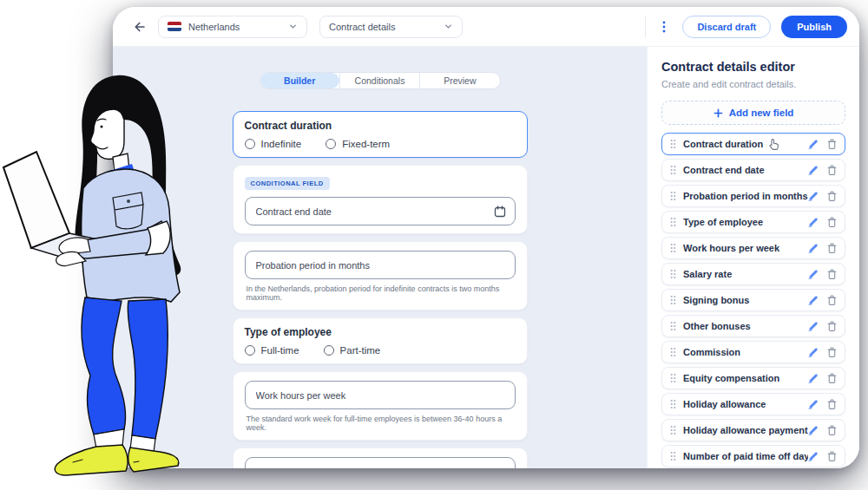  What do you see at coordinates (746, 456) in the screenshot?
I see `field-item-label: Number of paid time off days` at bounding box center [746, 456].